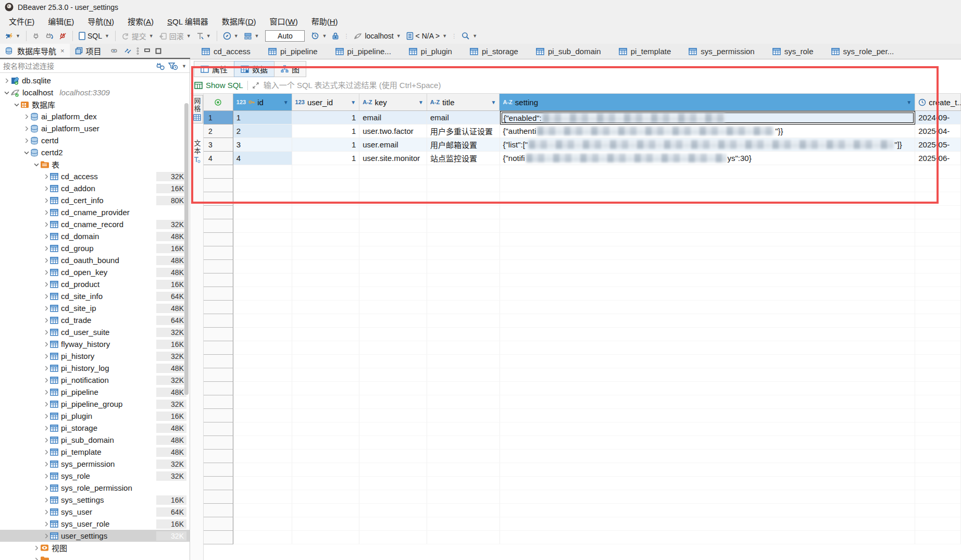  Describe the element at coordinates (263, 131) in the screenshot. I see `cell-id: 2` at that location.